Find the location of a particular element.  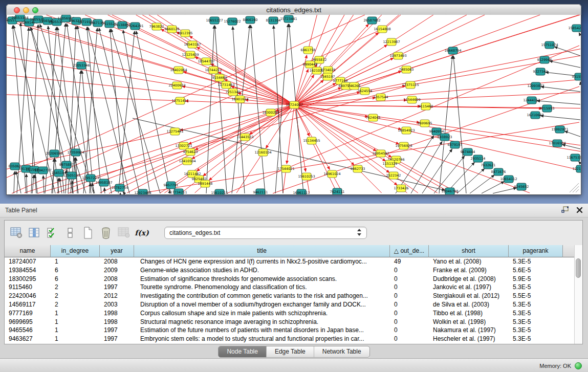

graph-node: 15134455 is located at coordinates (311, 141).